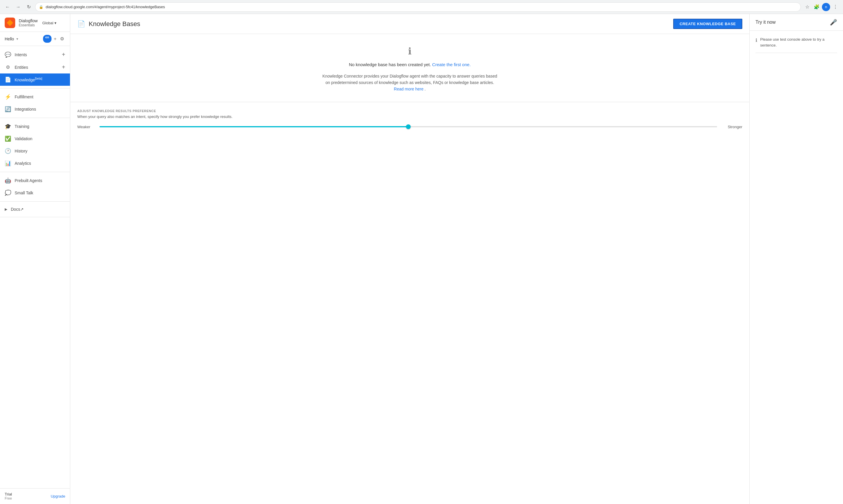 The width and height of the screenshot is (843, 504). What do you see at coordinates (21, 67) in the screenshot?
I see `entities-label: Entities` at bounding box center [21, 67].